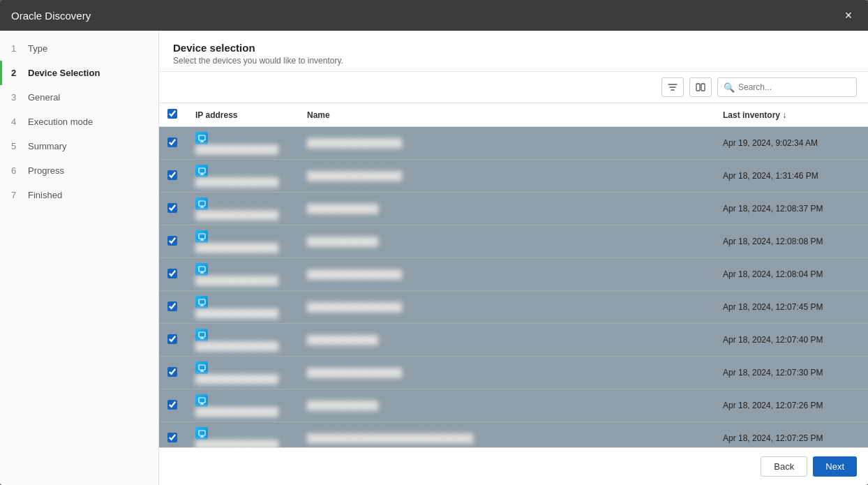 Image resolution: width=868 pixels, height=485 pixels. What do you see at coordinates (80, 73) in the screenshot?
I see `sidebar-item-device-selection: 2Device Selection` at bounding box center [80, 73].